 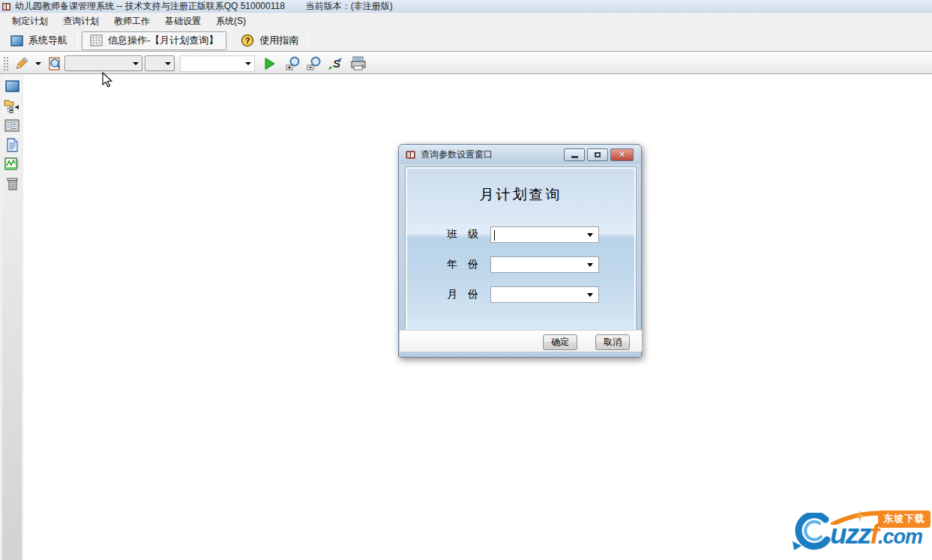 What do you see at coordinates (544, 295) in the screenshot?
I see `month-combobox` at bounding box center [544, 295].